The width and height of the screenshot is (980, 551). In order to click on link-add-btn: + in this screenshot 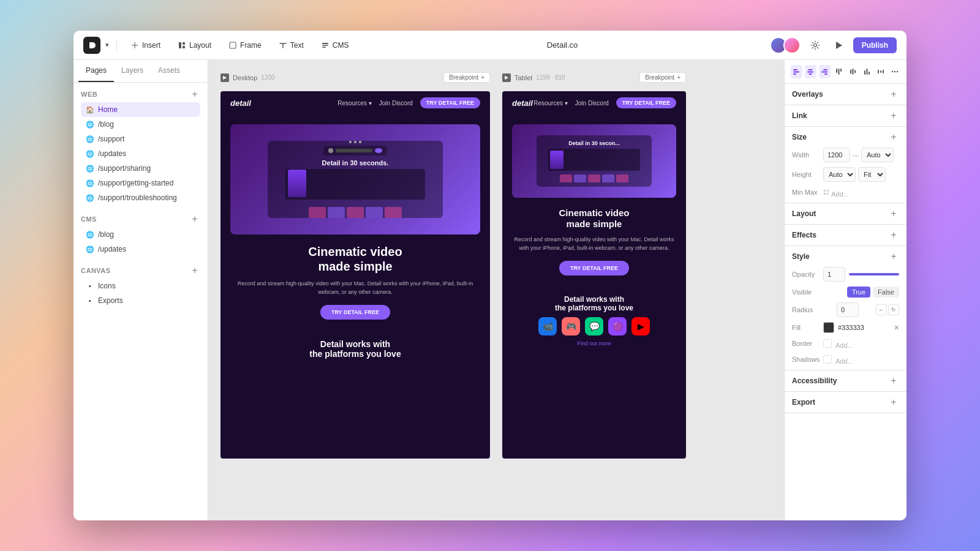, I will do `click(894, 116)`.